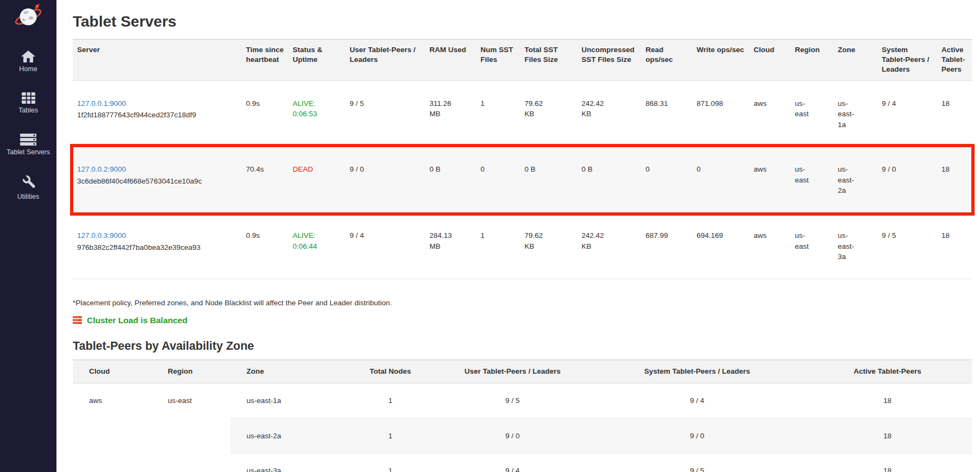  What do you see at coordinates (28, 140) in the screenshot?
I see `server-stack-icon` at bounding box center [28, 140].